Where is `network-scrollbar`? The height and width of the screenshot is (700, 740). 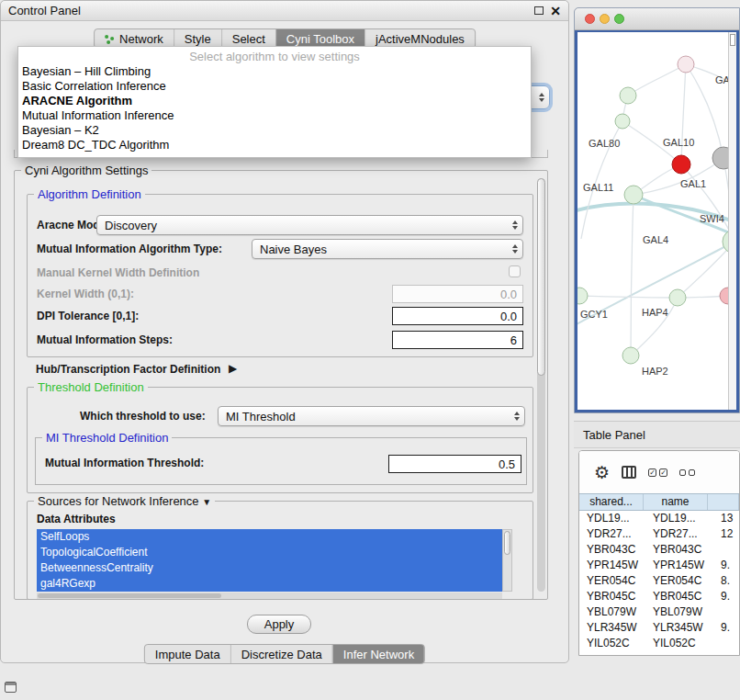 network-scrollbar is located at coordinates (733, 220).